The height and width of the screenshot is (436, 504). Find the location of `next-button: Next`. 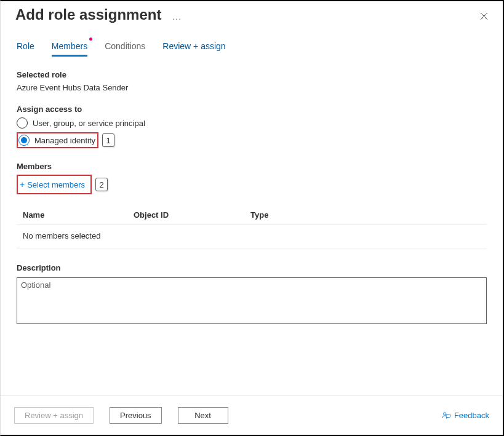

next-button: Next is located at coordinates (203, 416).